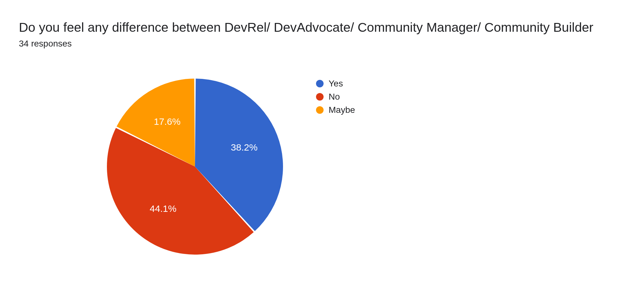 The width and height of the screenshot is (644, 292). I want to click on legend-item-no: No, so click(336, 97).